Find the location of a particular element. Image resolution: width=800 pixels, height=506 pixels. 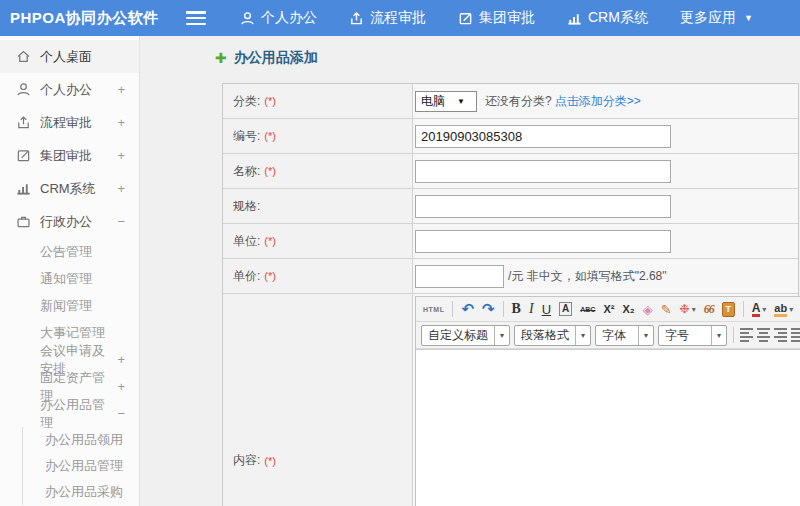

nav-more-apps: 更多应用 ▼ is located at coordinates (716, 18).